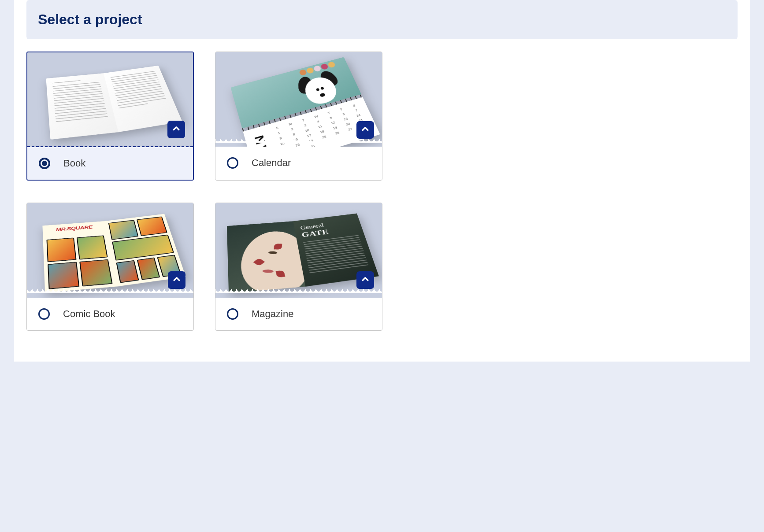 This screenshot has width=764, height=532. I want to click on expand-button-comic, so click(177, 280).